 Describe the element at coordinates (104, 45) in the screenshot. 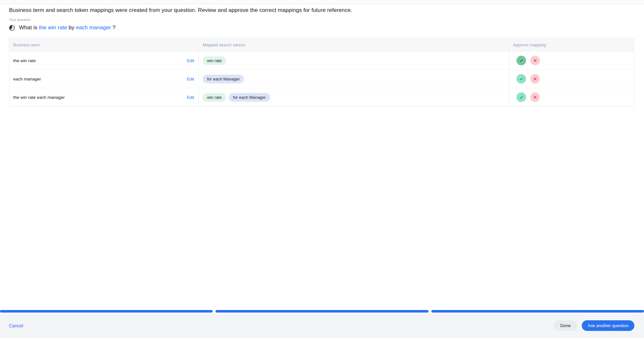

I see `column-header-business-term: Business term` at that location.